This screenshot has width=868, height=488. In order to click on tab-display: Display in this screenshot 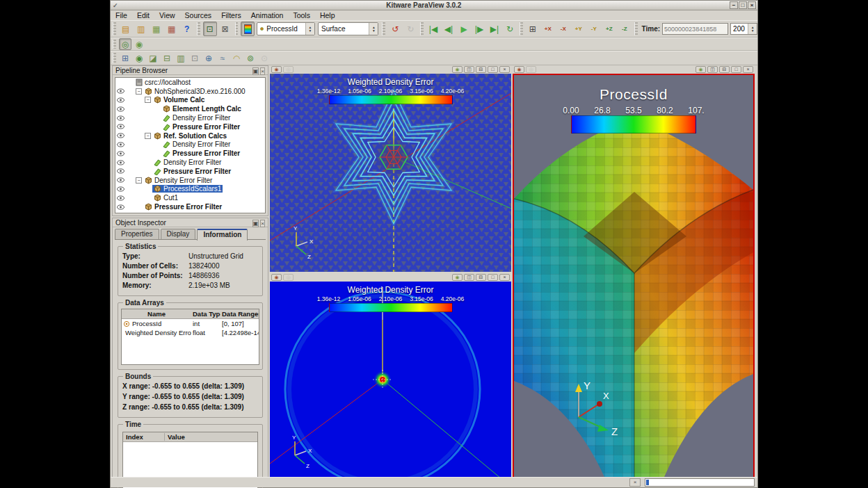, I will do `click(178, 234)`.